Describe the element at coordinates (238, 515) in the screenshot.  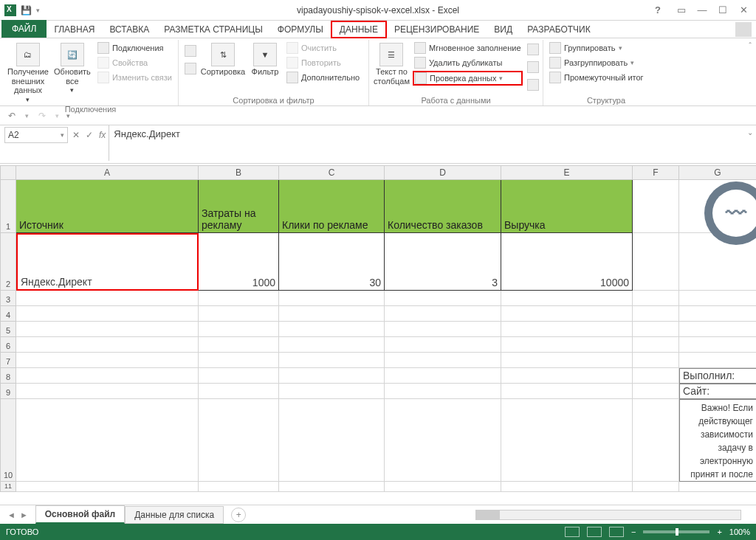
I see `add-sheet-button: +` at that location.